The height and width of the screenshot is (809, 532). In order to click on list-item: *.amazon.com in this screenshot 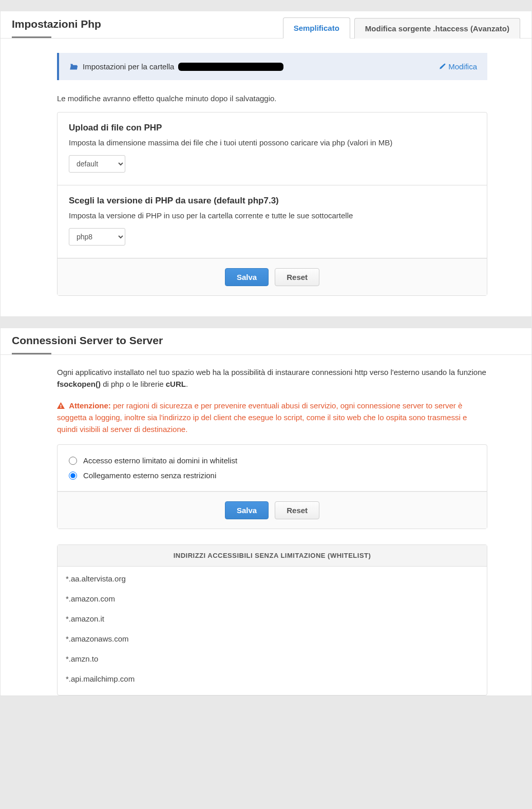, I will do `click(272, 599)`.